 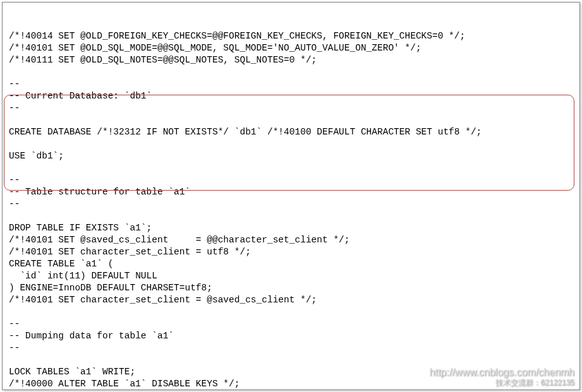 I want to click on code-line: /*!40014 SET @OLD_FOREIGN_KEY_CHECKS=@@F…, so click(x=291, y=37).